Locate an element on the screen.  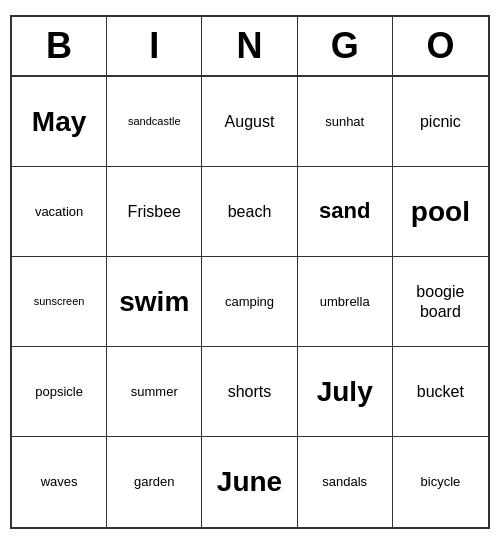
bingo-cell: August is located at coordinates (250, 122).